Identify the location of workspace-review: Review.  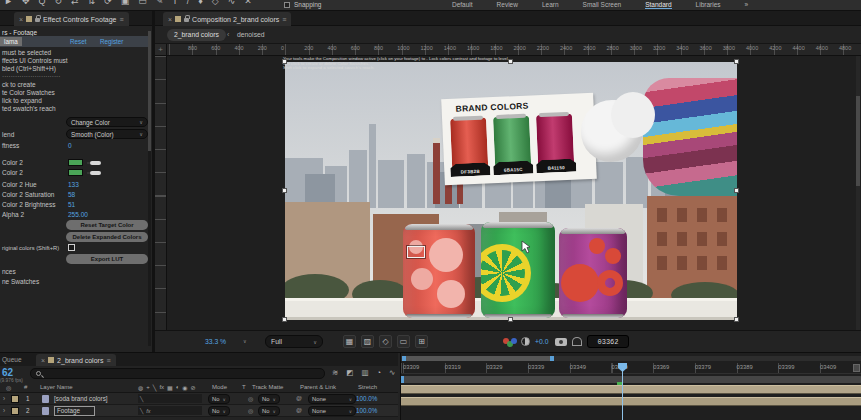
(508, 5).